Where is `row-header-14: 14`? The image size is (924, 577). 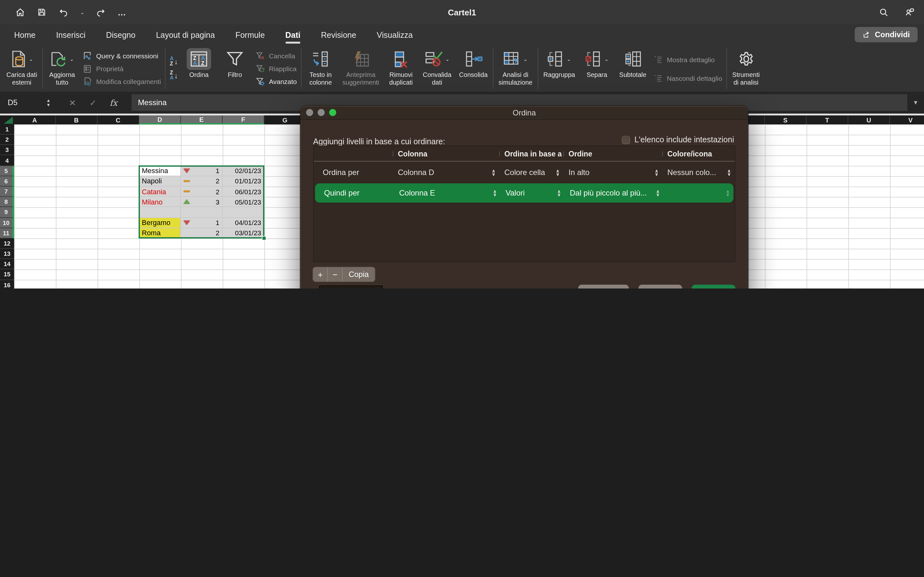 row-header-14: 14 is located at coordinates (7, 264).